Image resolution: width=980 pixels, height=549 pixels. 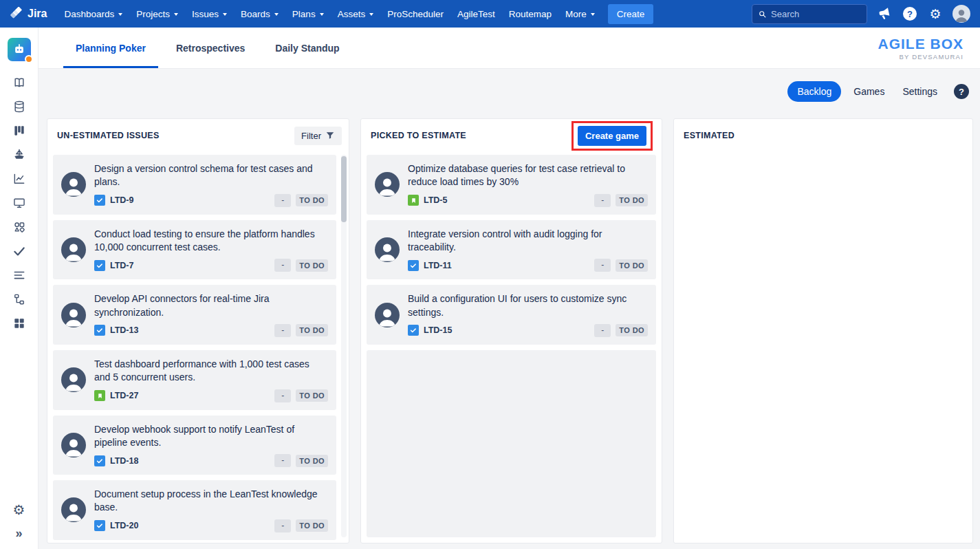 What do you see at coordinates (512, 315) in the screenshot?
I see `issue-card: Build a configuration UI for users to cu…` at bounding box center [512, 315].